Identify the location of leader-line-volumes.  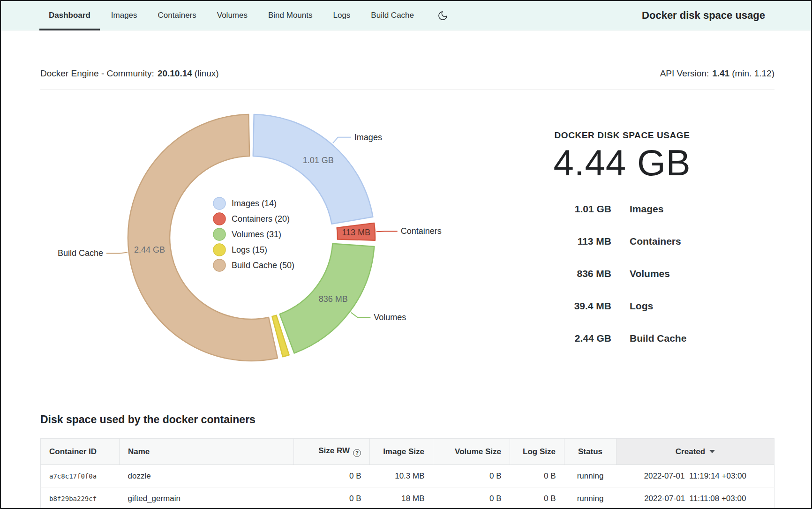
(361, 315).